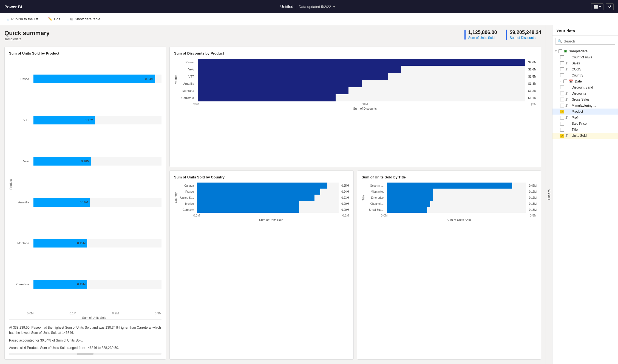  I want to click on sampledata-checkbox, so click(560, 51).